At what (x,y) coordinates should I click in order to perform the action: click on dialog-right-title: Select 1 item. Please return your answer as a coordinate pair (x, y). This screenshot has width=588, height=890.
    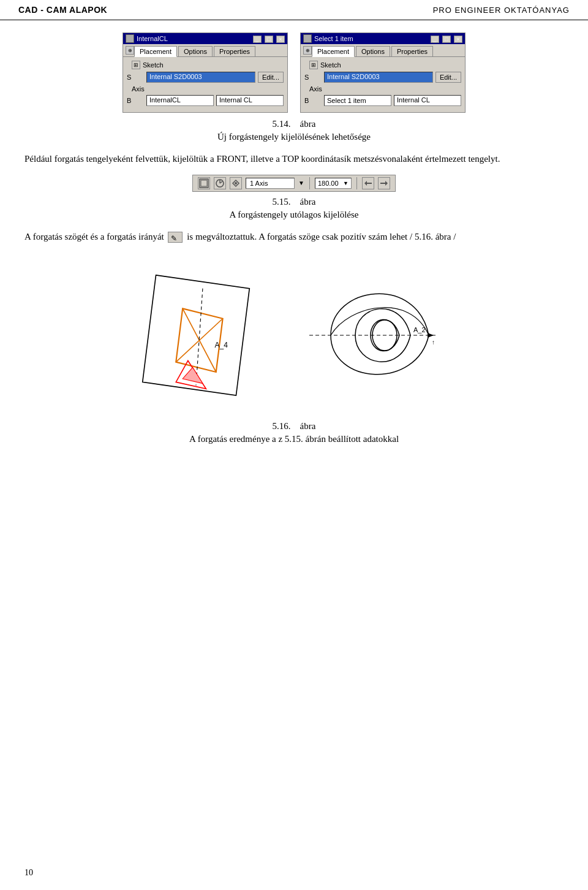
    Looking at the image, I should click on (334, 39).